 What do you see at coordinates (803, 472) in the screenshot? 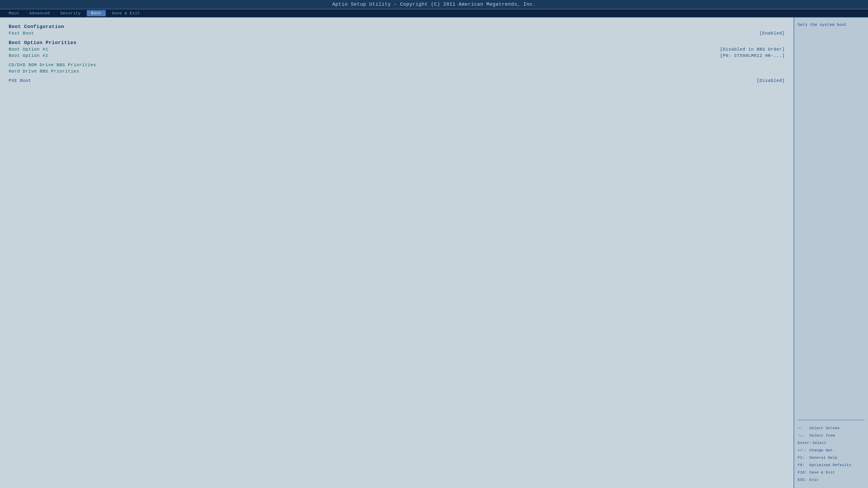
I see `key-symbol: F10:` at bounding box center [803, 472].